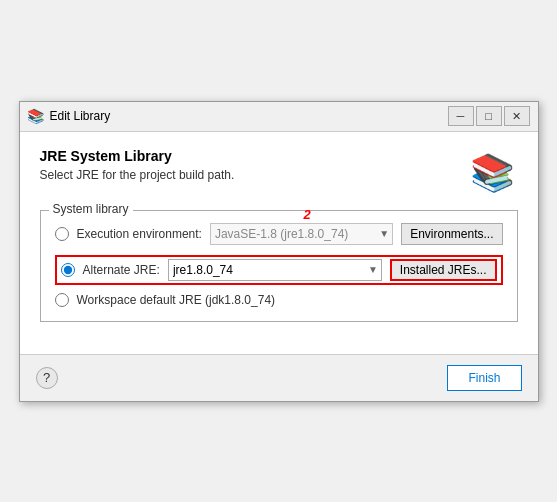 The width and height of the screenshot is (557, 502). What do you see at coordinates (47, 378) in the screenshot?
I see `help-button: ?` at bounding box center [47, 378].